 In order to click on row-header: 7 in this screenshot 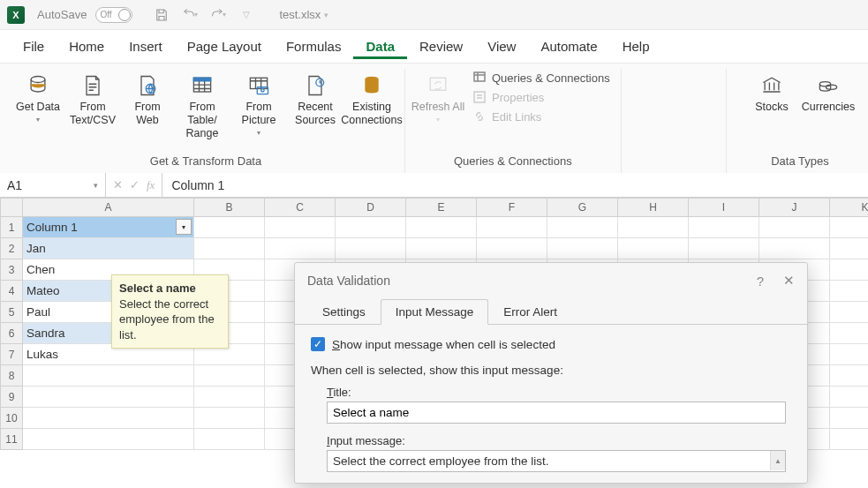, I will do `click(11, 355)`.